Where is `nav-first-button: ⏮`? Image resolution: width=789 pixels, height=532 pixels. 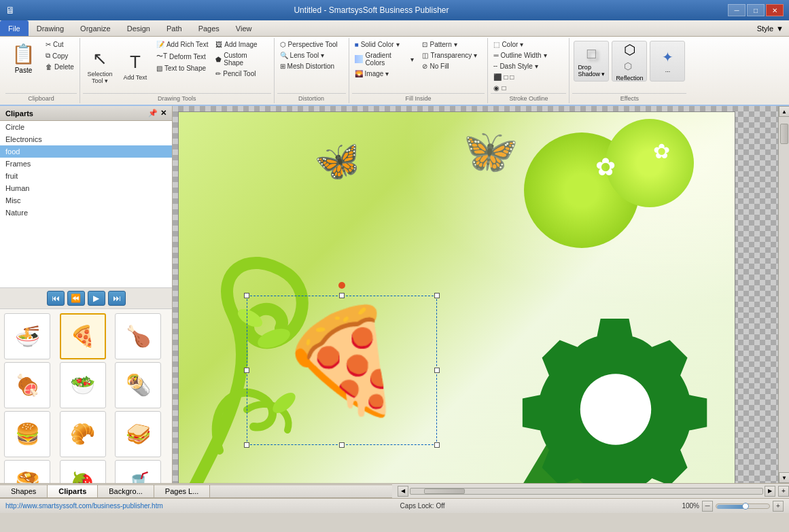
nav-first-button: ⏮ is located at coordinates (56, 298).